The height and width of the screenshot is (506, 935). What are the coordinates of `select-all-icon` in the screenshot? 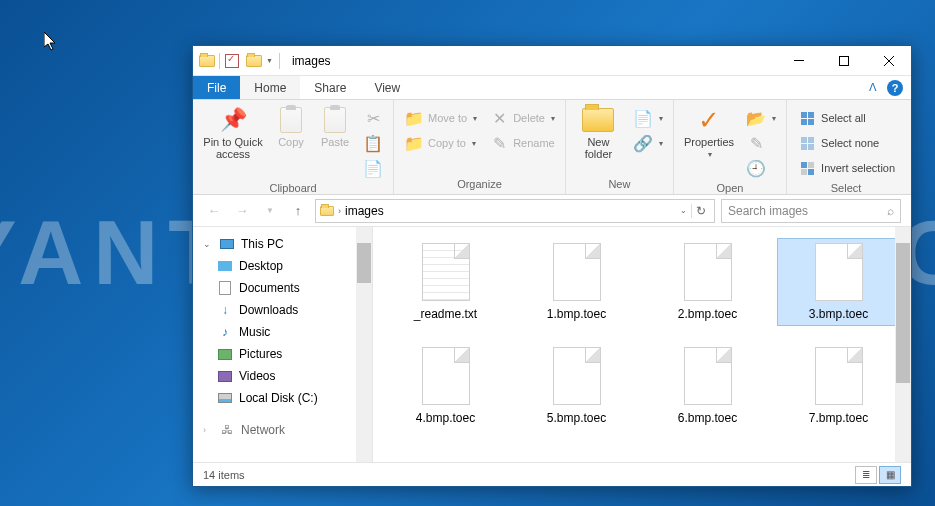 It's located at (807, 118).